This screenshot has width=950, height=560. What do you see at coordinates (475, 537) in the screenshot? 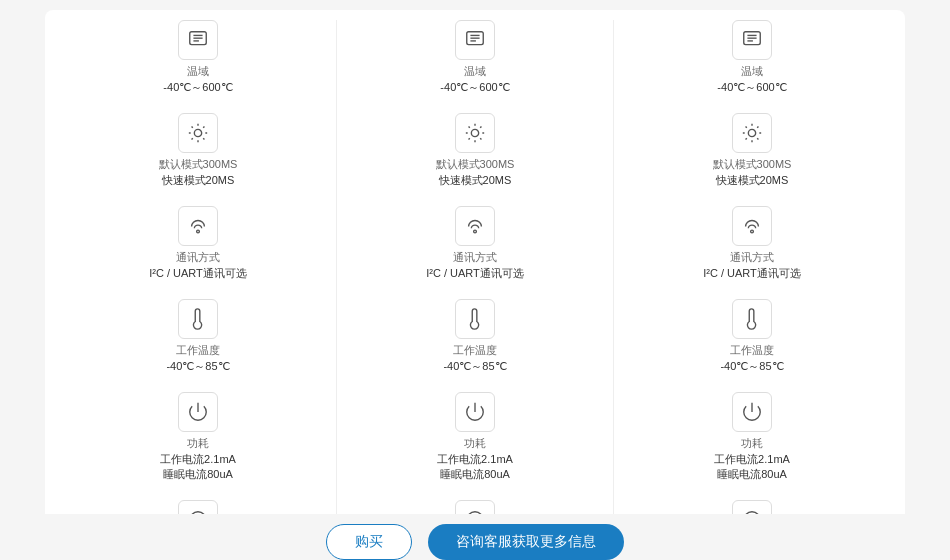
I see `footer-bar: 购买 咨询客服获取更多信息` at bounding box center [475, 537].